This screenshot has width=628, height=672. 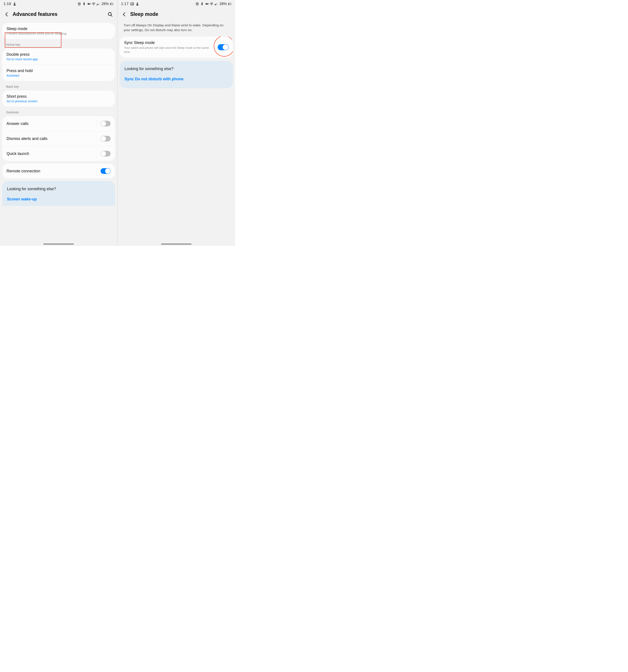 I want to click on help-card: Looking for something else? Sync Do not …, so click(x=177, y=74).